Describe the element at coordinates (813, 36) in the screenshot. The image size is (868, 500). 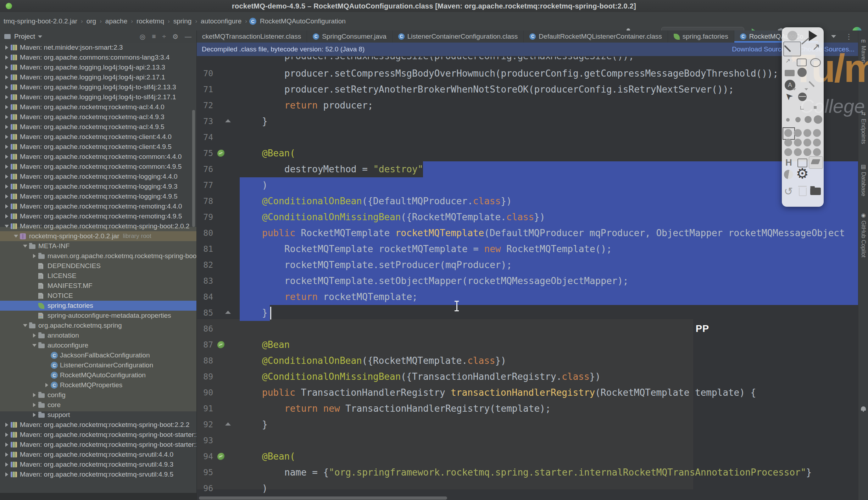
I see `play-tool-icon` at that location.